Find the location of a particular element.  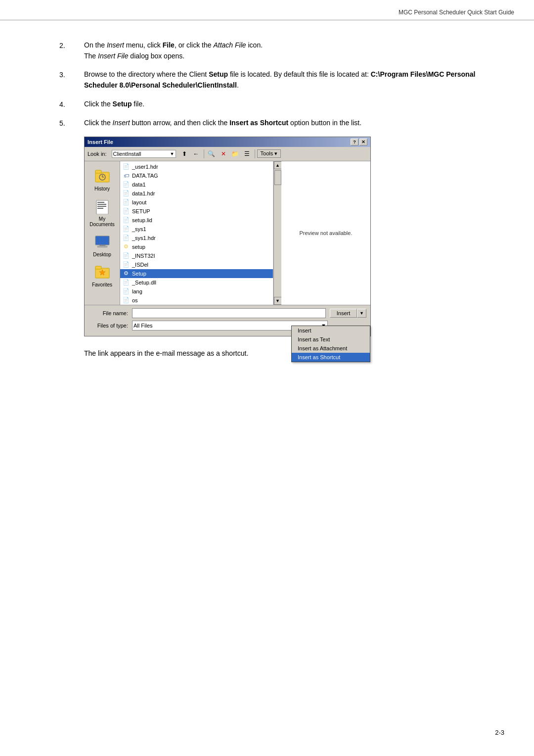

dialog-body: History My Documents is located at coordinates (227, 233).